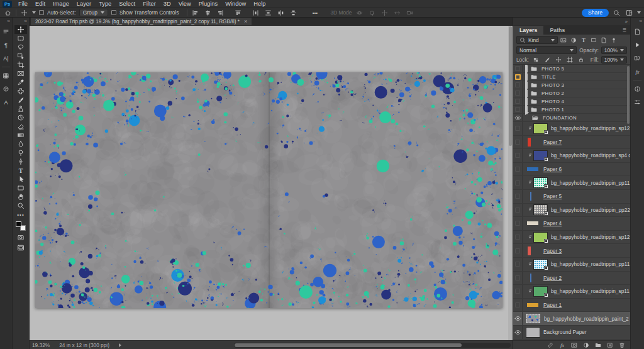 Image resolution: width=644 pixels, height=349 pixels. Describe the element at coordinates (572, 279) in the screenshot. I see `layer-row: Paper 2` at that location.